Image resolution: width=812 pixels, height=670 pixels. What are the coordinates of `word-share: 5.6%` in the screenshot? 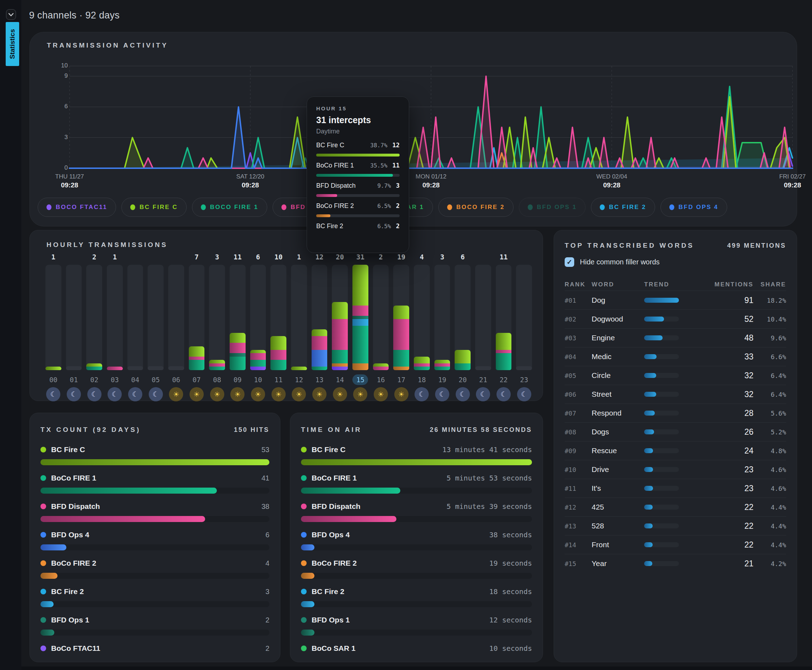 It's located at (770, 413).